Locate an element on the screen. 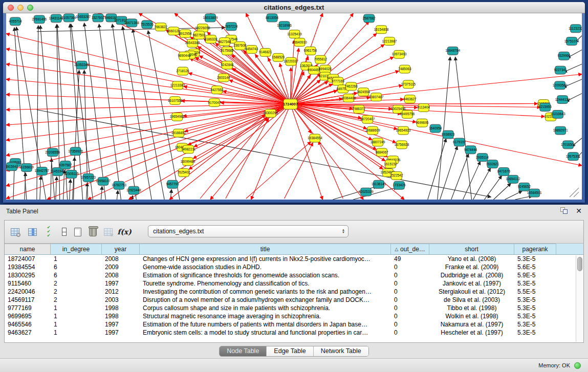  graph-node: 9827503 is located at coordinates (199, 35).